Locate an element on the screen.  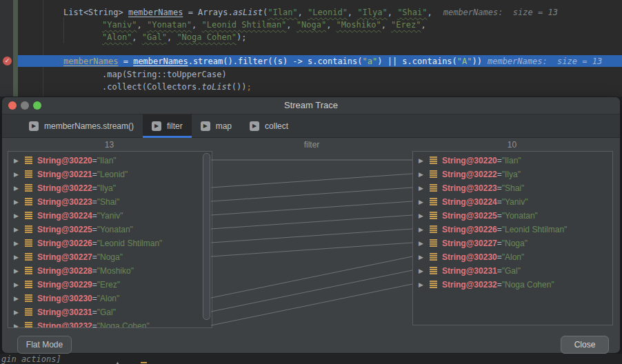
scrollbar-thumb is located at coordinates (207, 236).